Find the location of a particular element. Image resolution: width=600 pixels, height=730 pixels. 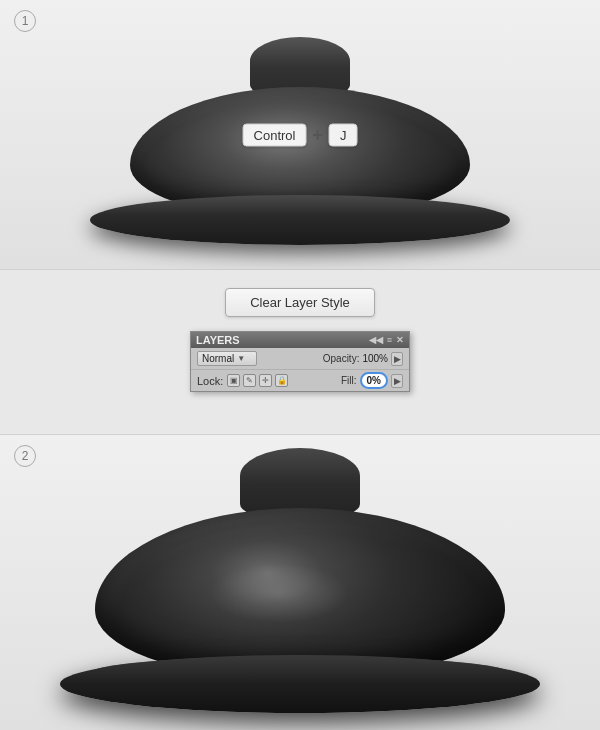

step2-number: 2 is located at coordinates (25, 456).